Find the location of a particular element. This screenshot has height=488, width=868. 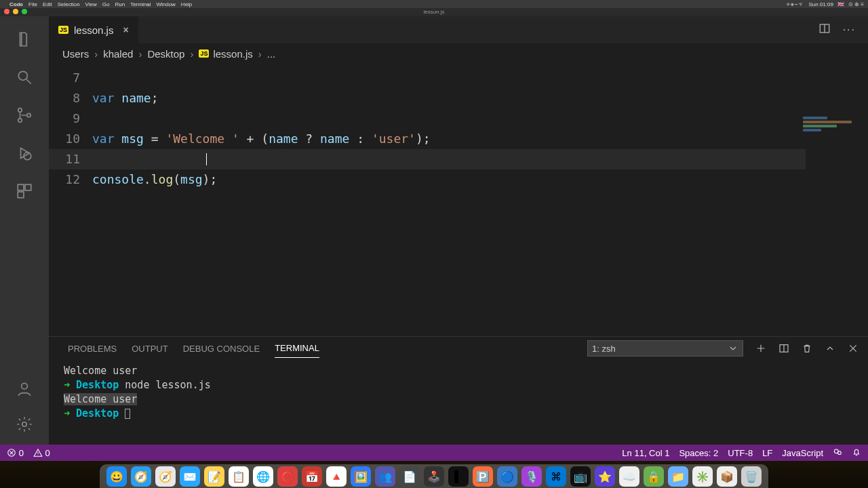

mac-menu-bar: Code File Edit Selection View Go Run Ter… is located at coordinates (434, 4).